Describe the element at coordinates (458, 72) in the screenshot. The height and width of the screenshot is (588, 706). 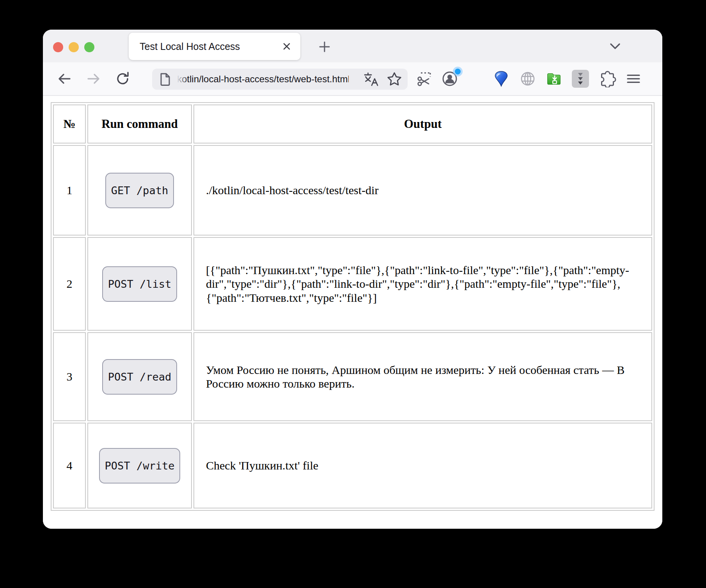
I see `notification-badge` at that location.